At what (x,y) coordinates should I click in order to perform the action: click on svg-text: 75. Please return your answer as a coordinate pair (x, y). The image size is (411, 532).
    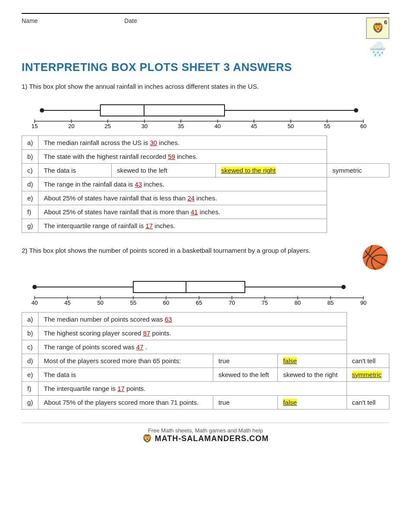
    Looking at the image, I should click on (265, 303).